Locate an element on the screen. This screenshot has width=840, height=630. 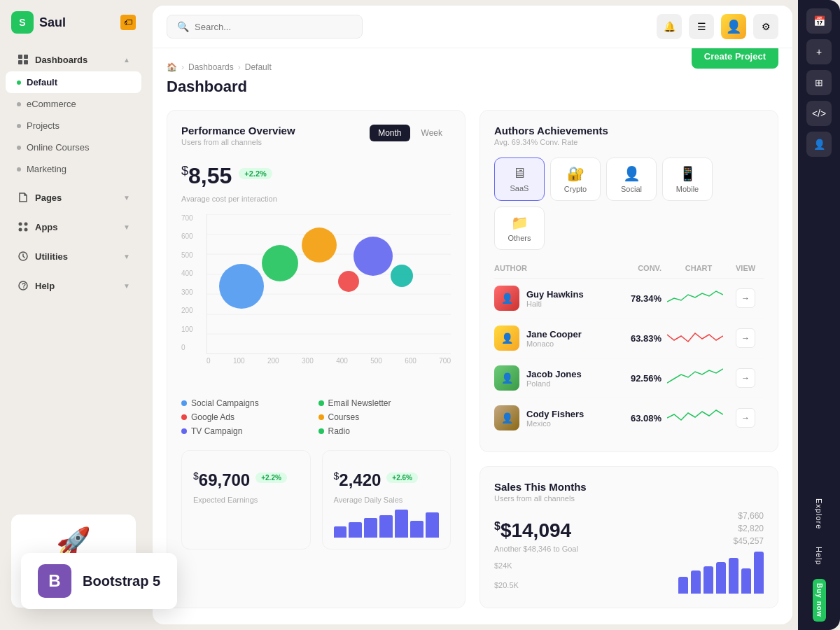
sidebar-item-pages: Pages ▼ is located at coordinates (74, 197).